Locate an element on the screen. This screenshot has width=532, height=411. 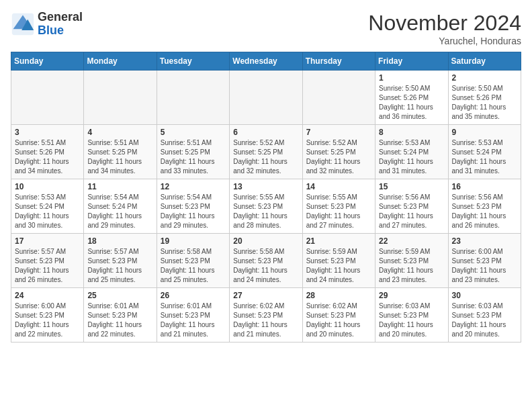
logo-blue: Blue is located at coordinates (60, 31).